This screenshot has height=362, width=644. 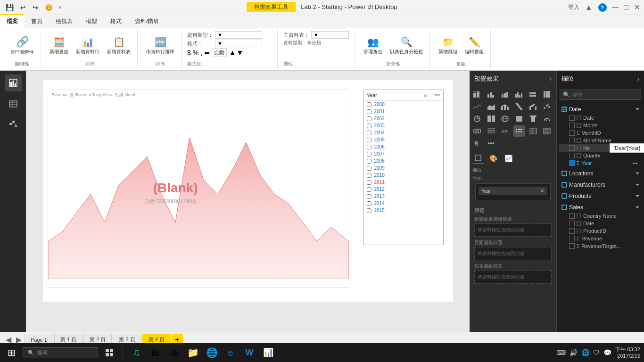 What do you see at coordinates (60, 353) in the screenshot?
I see `taskbar-search: 🔍 搜尋` at bounding box center [60, 353].